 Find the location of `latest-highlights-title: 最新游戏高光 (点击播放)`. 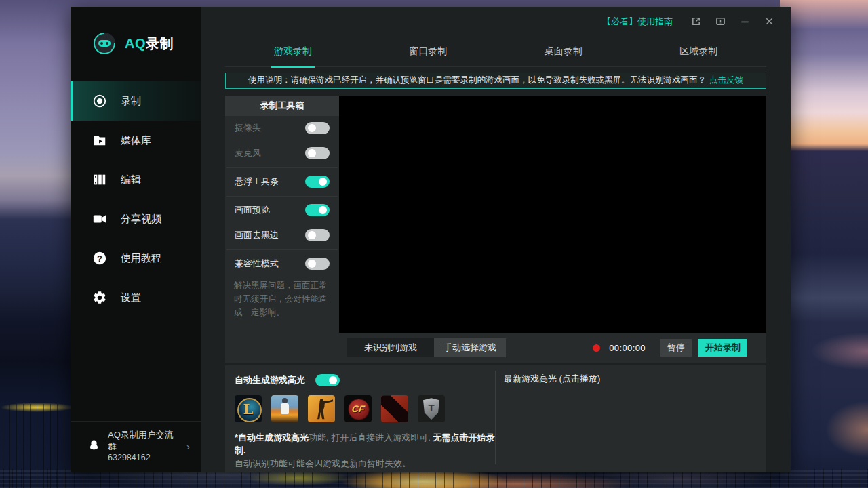

latest-highlights-title: 最新游戏高光 (点击播放) is located at coordinates (635, 379).